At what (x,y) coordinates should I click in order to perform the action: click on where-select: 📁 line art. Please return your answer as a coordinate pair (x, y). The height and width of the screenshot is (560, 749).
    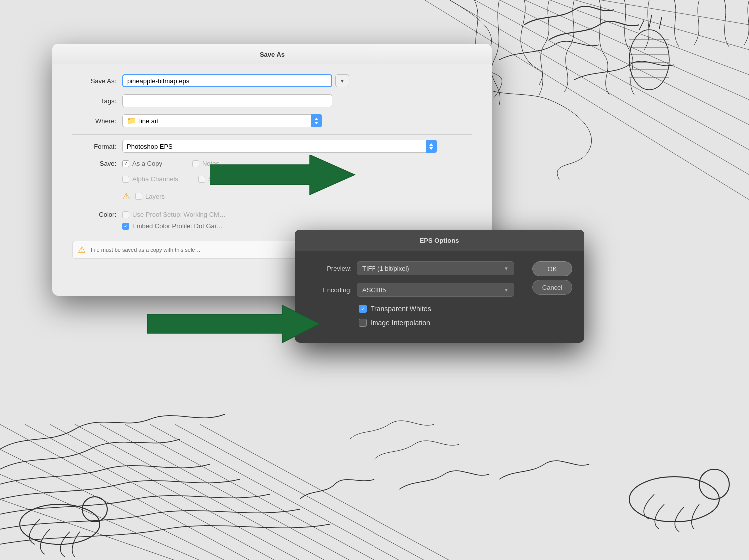
    Looking at the image, I should click on (222, 121).